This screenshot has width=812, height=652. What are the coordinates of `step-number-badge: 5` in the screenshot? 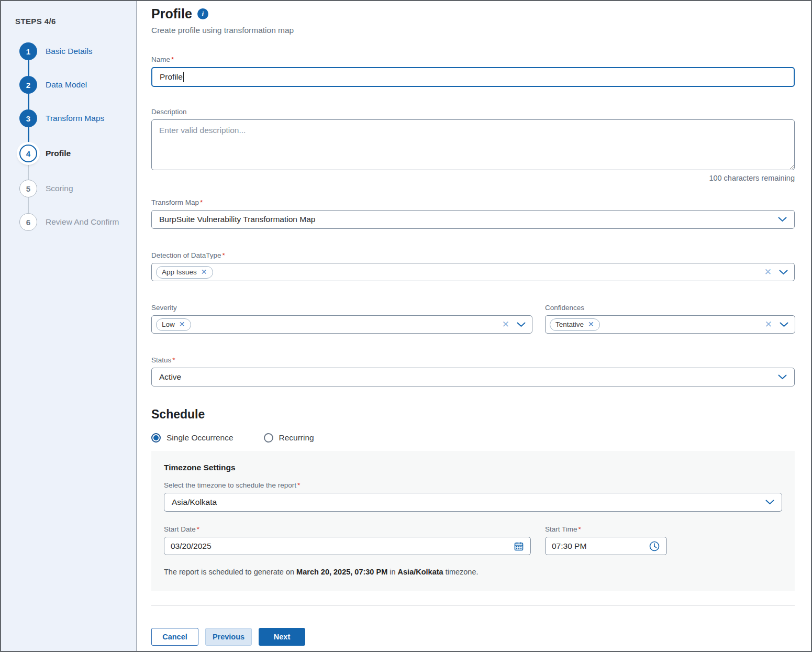 It's located at (28, 189).